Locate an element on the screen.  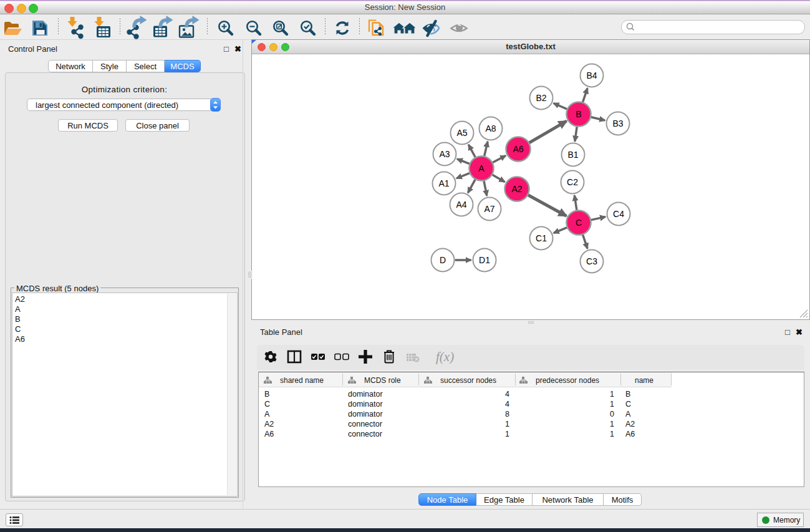
svg-text: A5 is located at coordinates (461, 133).